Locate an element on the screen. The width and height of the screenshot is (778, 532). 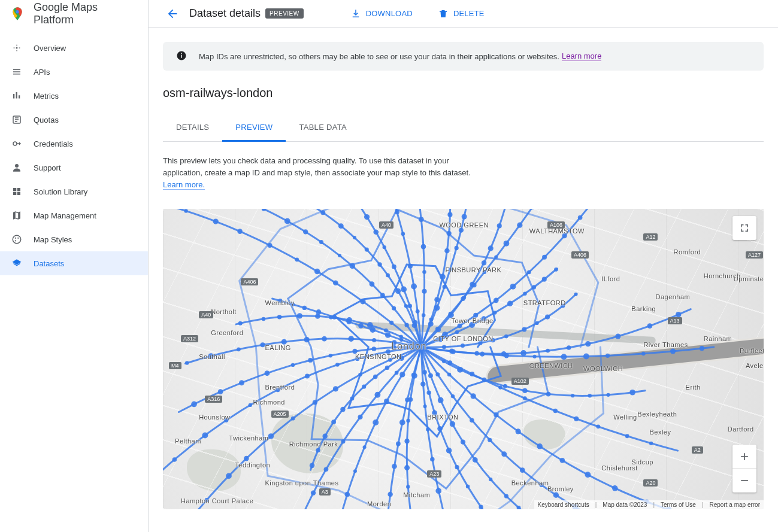
map-place-label: STRATFORD is located at coordinates (545, 303).